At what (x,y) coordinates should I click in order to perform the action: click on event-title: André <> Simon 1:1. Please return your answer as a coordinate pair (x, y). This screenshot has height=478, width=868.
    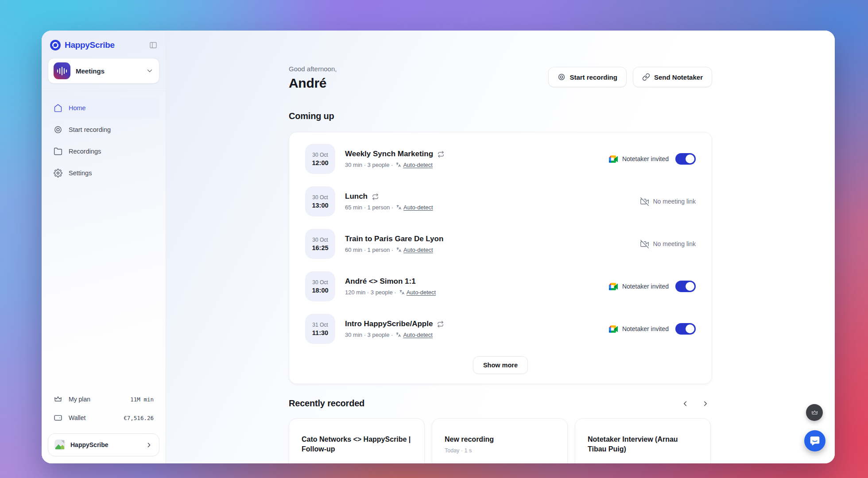
    Looking at the image, I should click on (380, 281).